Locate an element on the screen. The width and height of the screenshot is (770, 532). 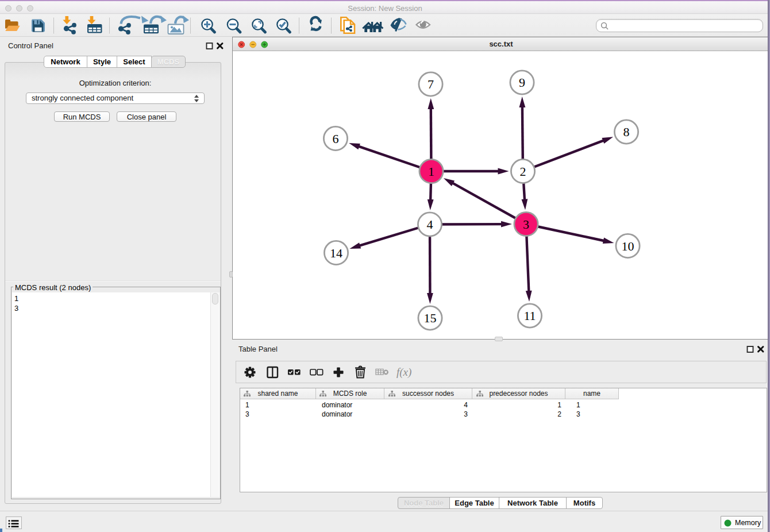
svg-text: 7 is located at coordinates (431, 84).